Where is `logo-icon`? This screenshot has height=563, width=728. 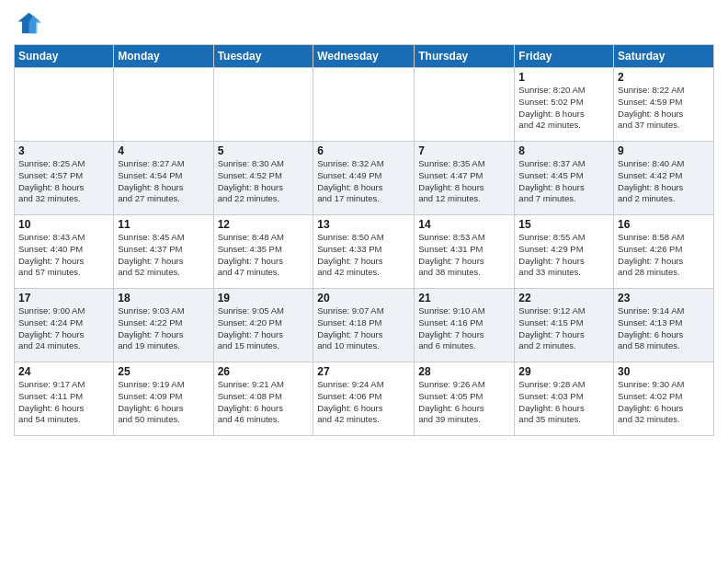 logo-icon is located at coordinates (28, 23).